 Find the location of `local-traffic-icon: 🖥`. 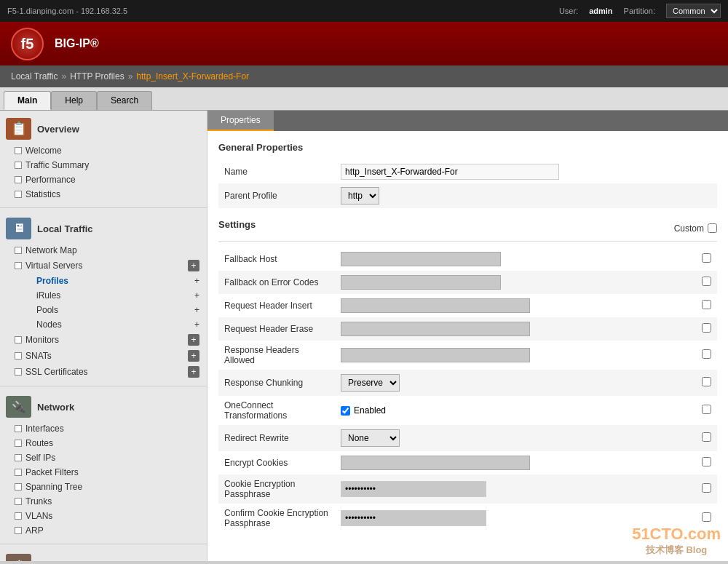

local-traffic-icon: 🖥 is located at coordinates (19, 229).